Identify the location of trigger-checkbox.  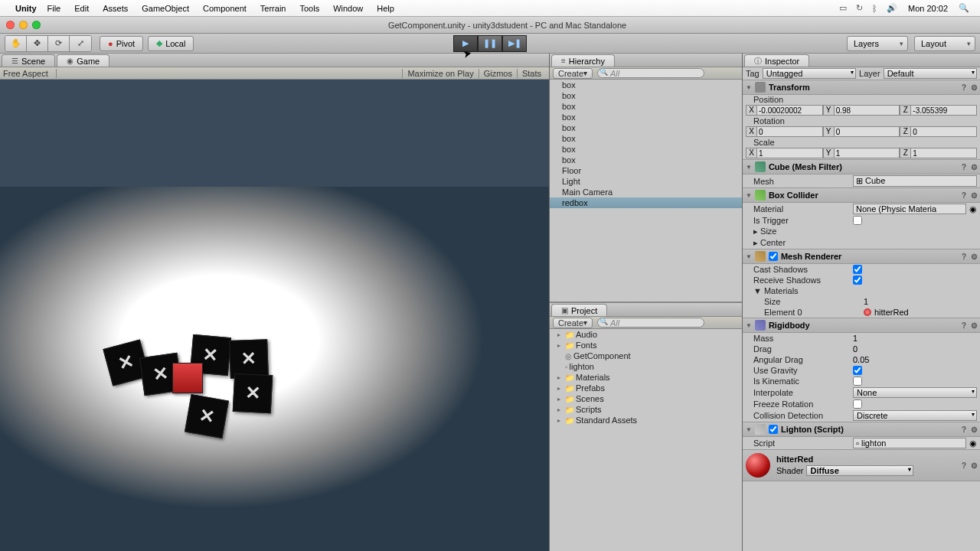
(858, 220).